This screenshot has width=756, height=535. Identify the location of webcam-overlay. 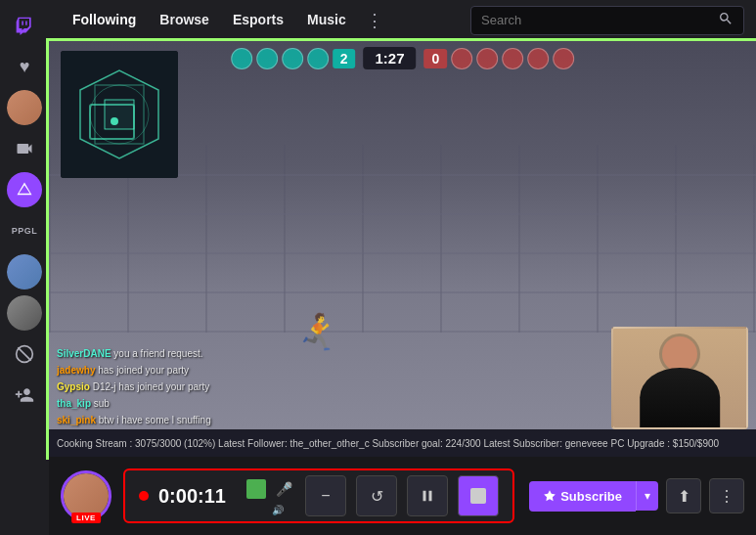
(680, 378).